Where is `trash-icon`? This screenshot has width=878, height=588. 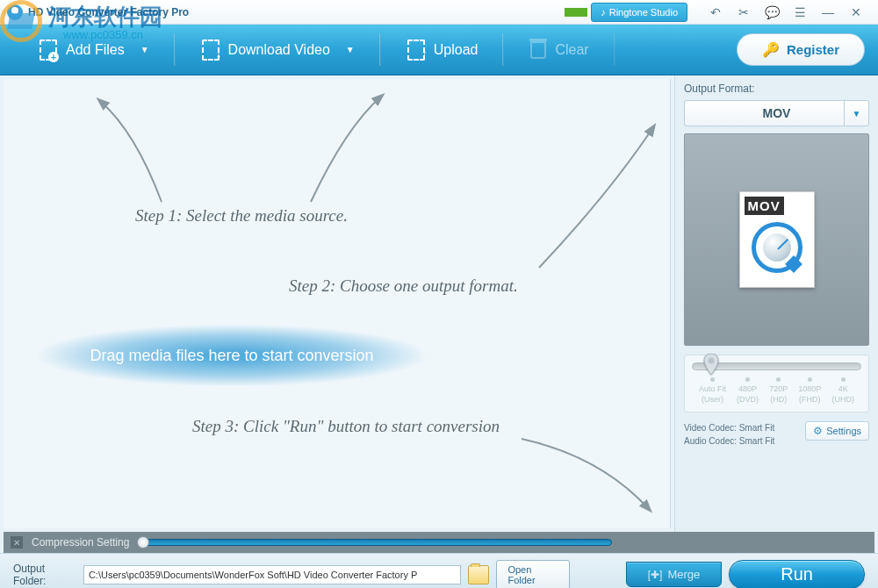 trash-icon is located at coordinates (538, 50).